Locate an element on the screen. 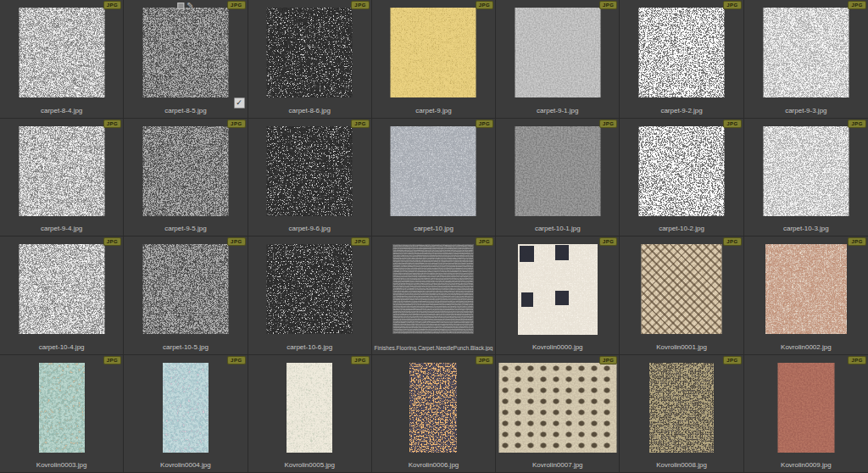 The image size is (868, 473). file-name: Kovrolin0001.jpg is located at coordinates (682, 348).